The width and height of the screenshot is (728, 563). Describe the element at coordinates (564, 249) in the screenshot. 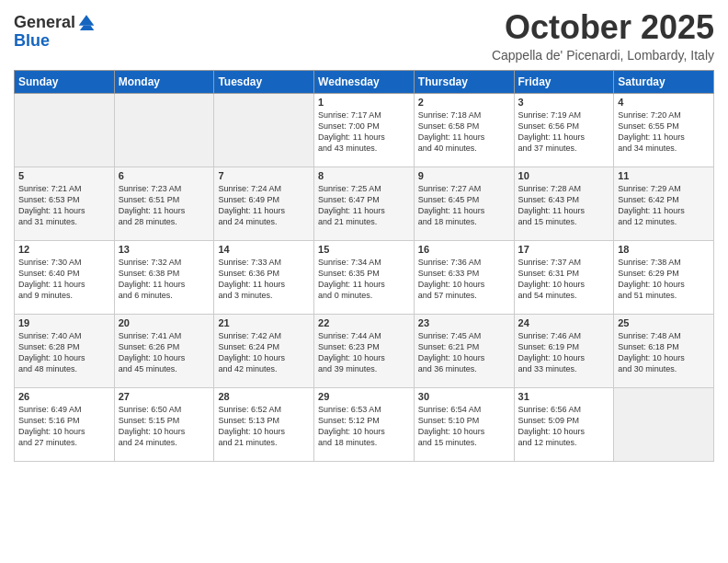

I see `day-number: 17` at that location.